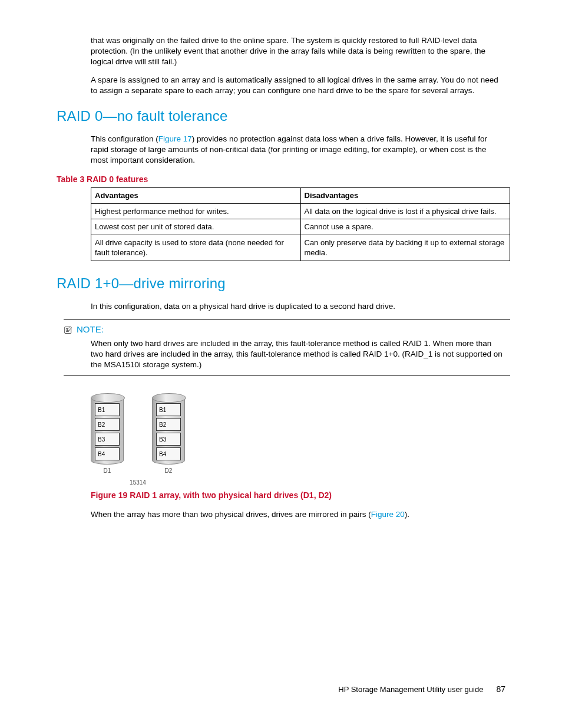  What do you see at coordinates (107, 471) in the screenshot?
I see `drive-label-d1: D1` at bounding box center [107, 471].